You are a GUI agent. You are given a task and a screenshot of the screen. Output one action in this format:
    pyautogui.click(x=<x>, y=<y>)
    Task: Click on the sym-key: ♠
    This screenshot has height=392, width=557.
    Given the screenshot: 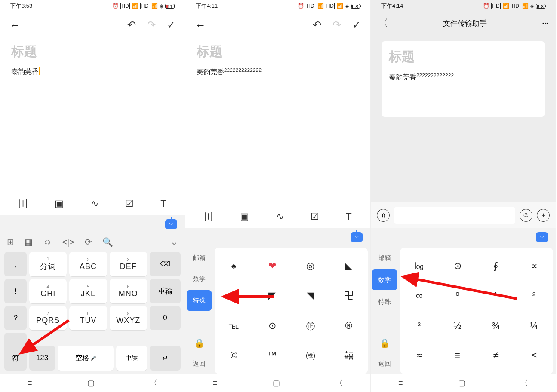 What is the action you would take?
    pyautogui.click(x=234, y=266)
    